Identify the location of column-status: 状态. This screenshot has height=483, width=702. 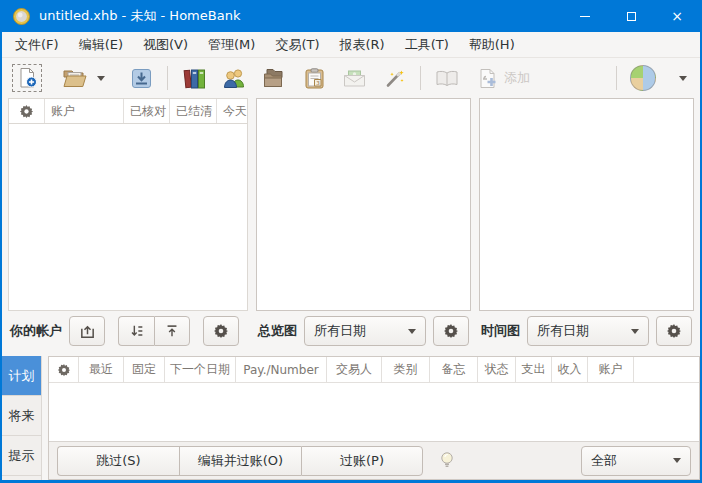
(497, 370).